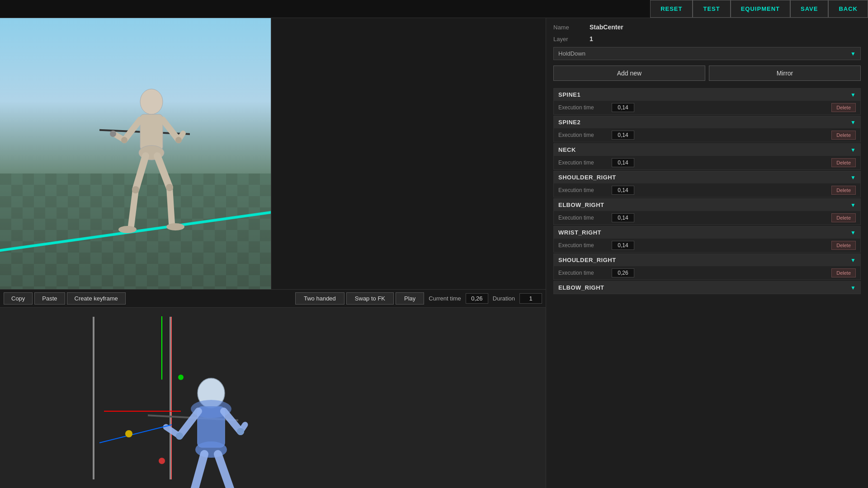  Describe the element at coordinates (853, 178) in the screenshot. I see `bone-arrow-3: ▼` at that location.